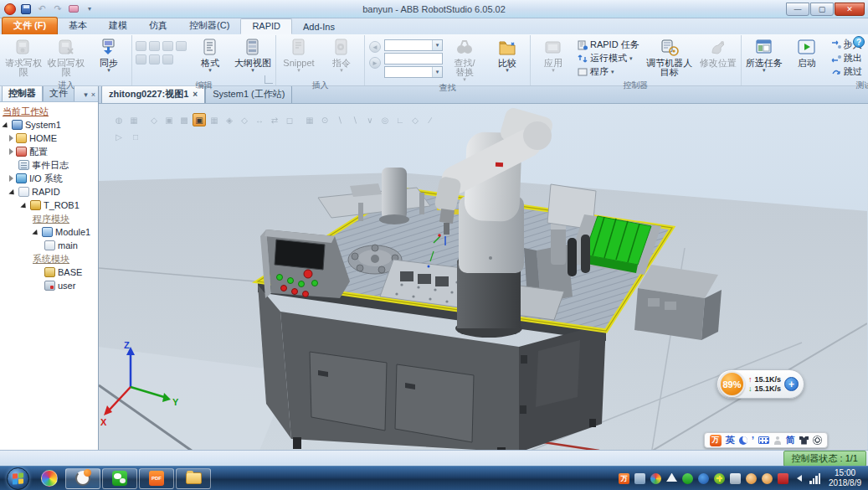  I want to click on tree-item-user: user, so click(50, 286).